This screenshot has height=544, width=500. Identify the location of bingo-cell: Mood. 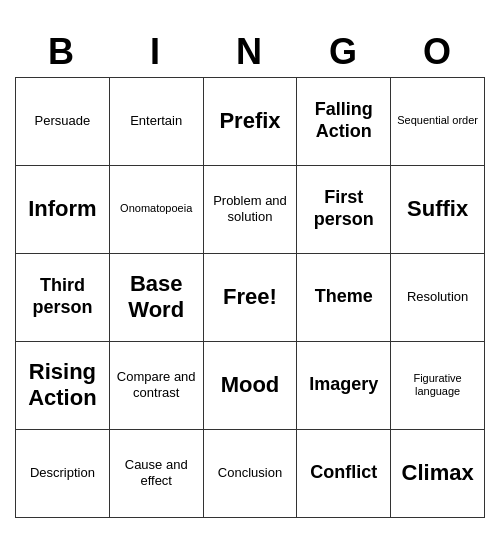
(251, 386).